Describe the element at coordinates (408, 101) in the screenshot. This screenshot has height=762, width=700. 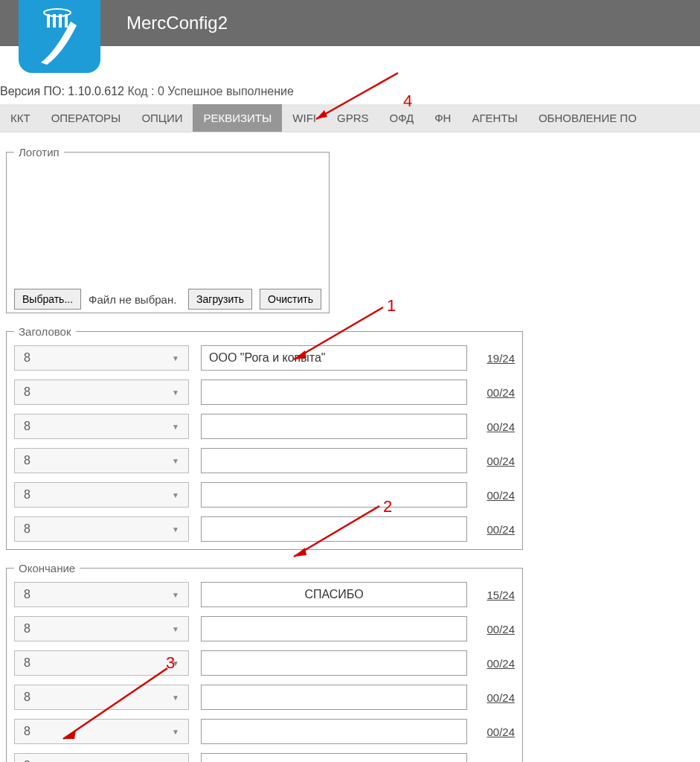
I see `annotation-4: 4` at that location.